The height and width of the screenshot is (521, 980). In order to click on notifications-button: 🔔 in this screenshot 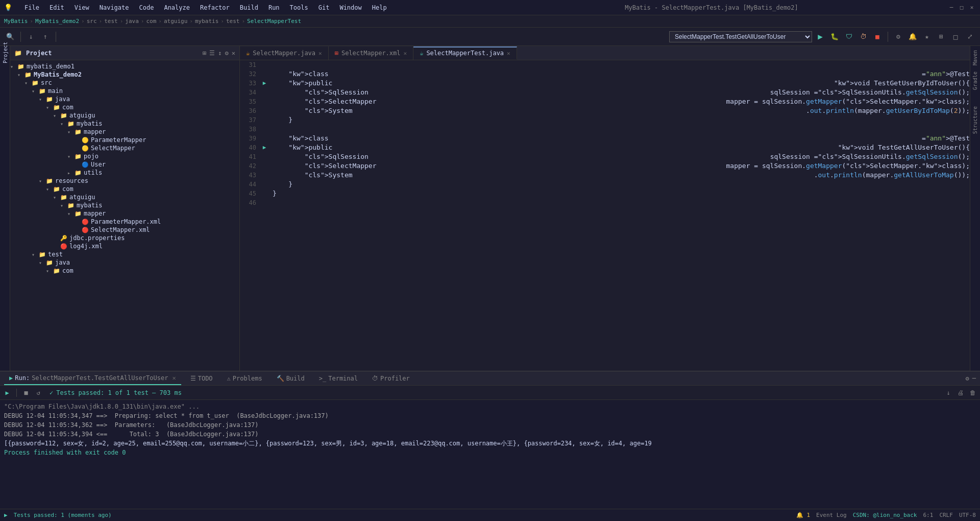, I will do `click(913, 37)`.